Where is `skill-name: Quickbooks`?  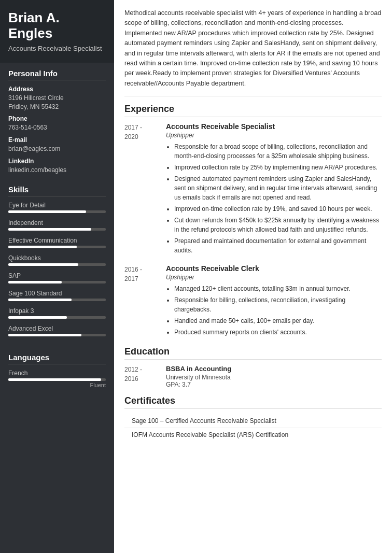
skill-name: Quickbooks is located at coordinates (57, 258).